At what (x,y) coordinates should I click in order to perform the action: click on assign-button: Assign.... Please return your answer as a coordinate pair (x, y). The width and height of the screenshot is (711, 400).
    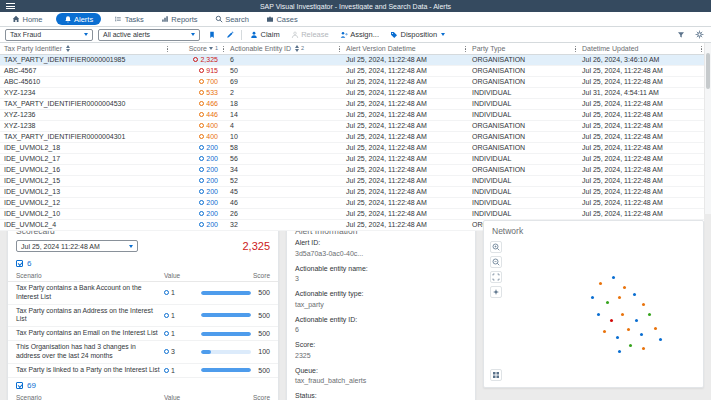
    Looking at the image, I should click on (360, 34).